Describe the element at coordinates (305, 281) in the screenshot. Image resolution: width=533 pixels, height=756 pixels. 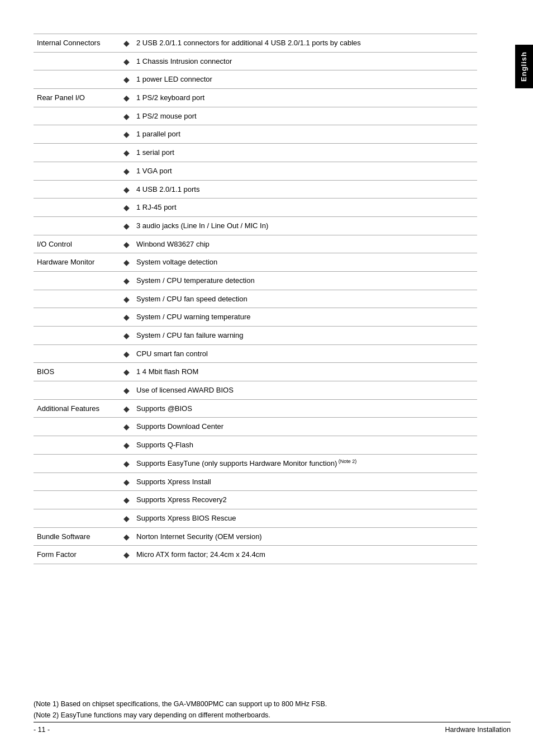
I see `details-cell: System / CPU temperature detection` at that location.